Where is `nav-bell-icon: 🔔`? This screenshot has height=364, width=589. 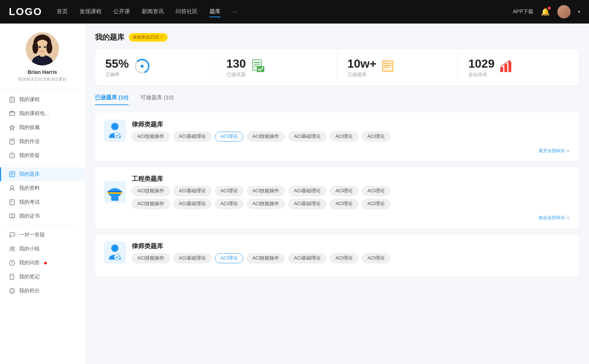
nav-bell-icon: 🔔 is located at coordinates (546, 12).